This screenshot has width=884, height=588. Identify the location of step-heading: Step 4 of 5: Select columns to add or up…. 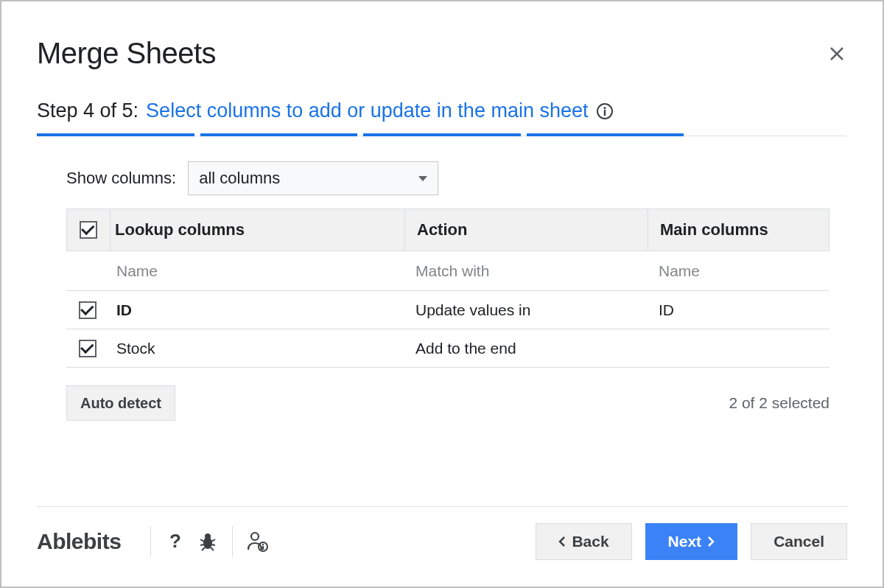
(442, 111).